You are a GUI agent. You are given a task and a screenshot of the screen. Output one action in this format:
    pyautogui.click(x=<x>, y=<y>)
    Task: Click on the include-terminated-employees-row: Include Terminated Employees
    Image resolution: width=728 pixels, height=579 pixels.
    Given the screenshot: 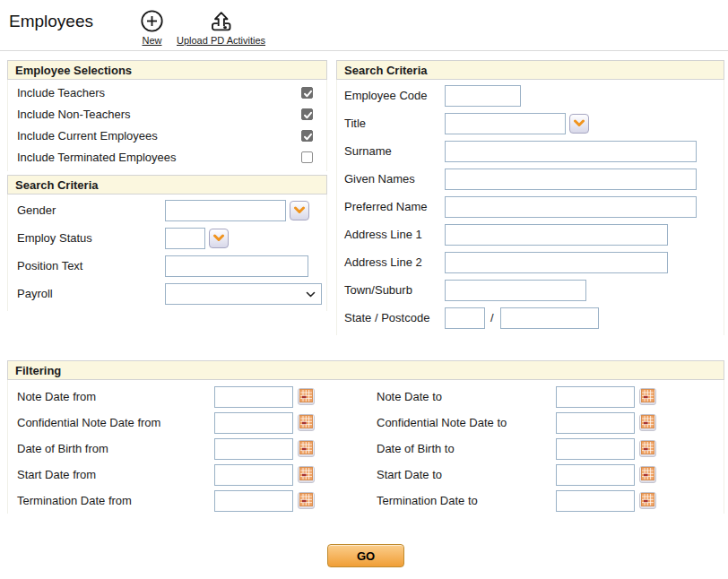 What is the action you would take?
    pyautogui.click(x=167, y=157)
    